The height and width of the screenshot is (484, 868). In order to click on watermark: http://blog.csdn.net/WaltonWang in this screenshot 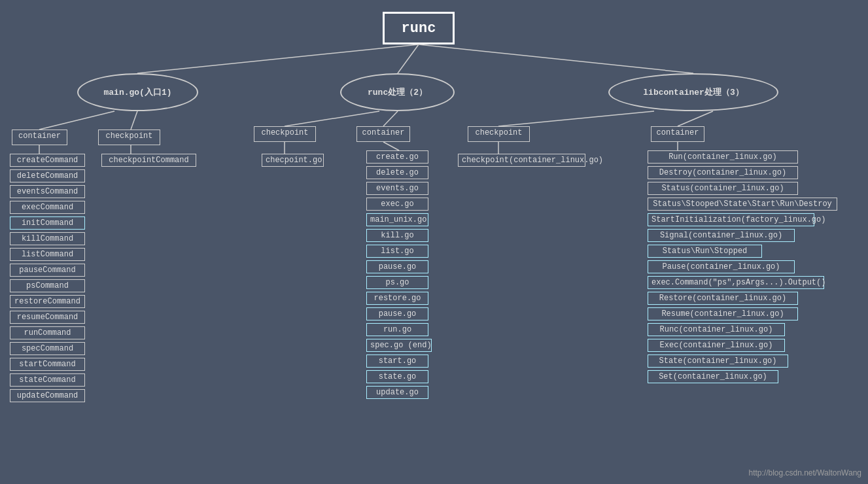, I will do `click(805, 473)`.